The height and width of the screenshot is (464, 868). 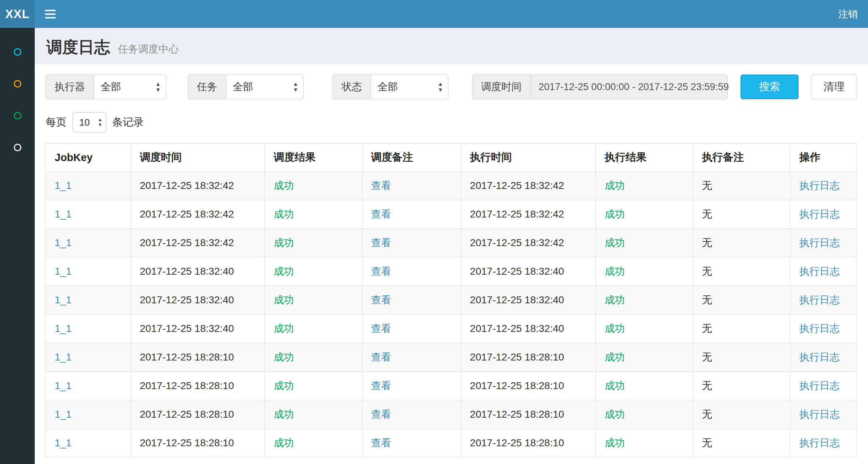 What do you see at coordinates (130, 87) in the screenshot?
I see `executor-filter-select: 全部 ▲▼` at bounding box center [130, 87].